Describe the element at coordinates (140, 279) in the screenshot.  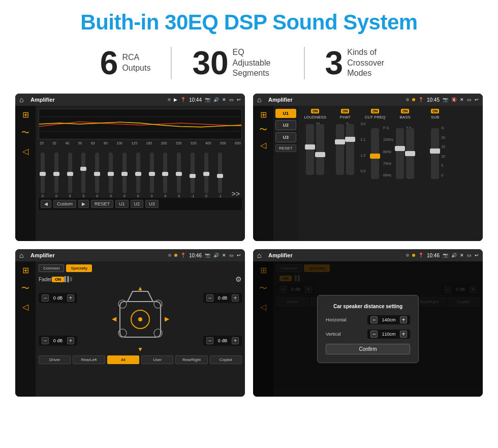
I see `fader-top-row: Fader ON ⚙` at that location.